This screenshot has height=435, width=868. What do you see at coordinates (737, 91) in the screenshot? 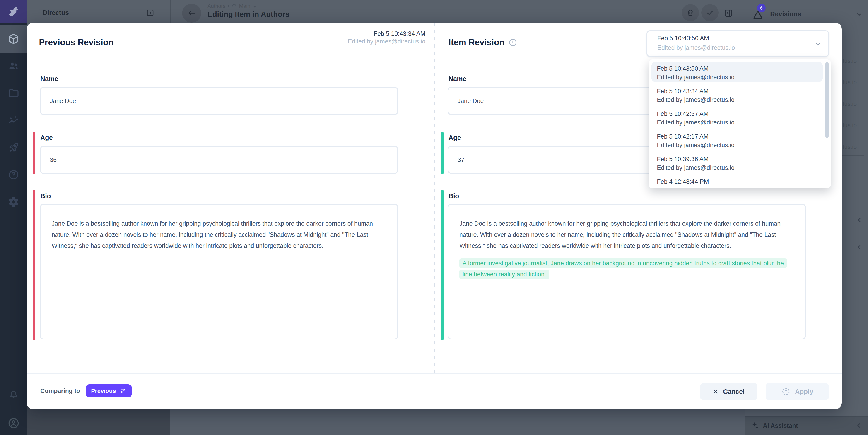
I see `revision-option-time: Feb 5 10:43:34 AM` at bounding box center [737, 91].